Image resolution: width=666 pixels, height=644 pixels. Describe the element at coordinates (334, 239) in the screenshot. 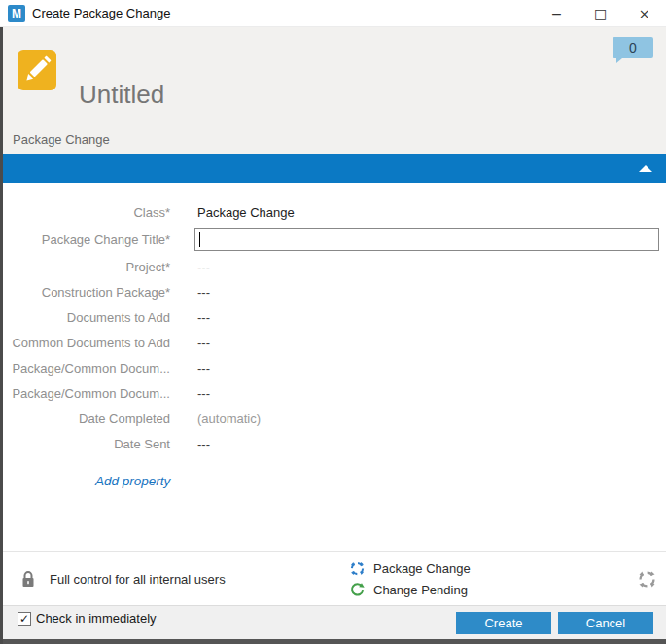

I see `property-row: Package Change Title*` at that location.